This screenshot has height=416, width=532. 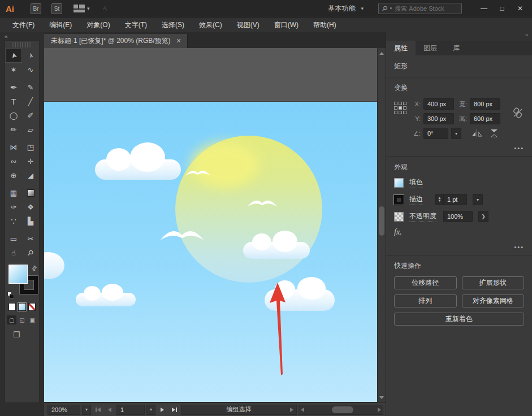 I want to click on eyedropper-tool: ✑, so click(x=14, y=207).